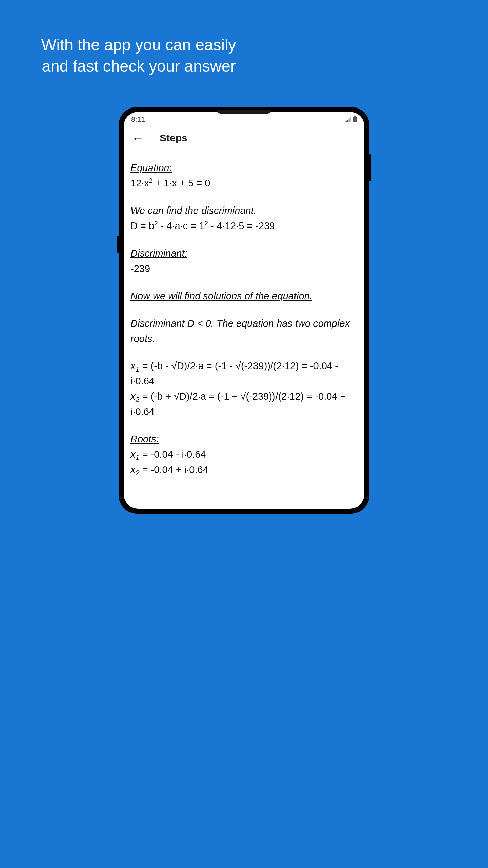 The image size is (488, 868). Describe the element at coordinates (201, 119) in the screenshot. I see `status-bar: 8:11 x` at that location.